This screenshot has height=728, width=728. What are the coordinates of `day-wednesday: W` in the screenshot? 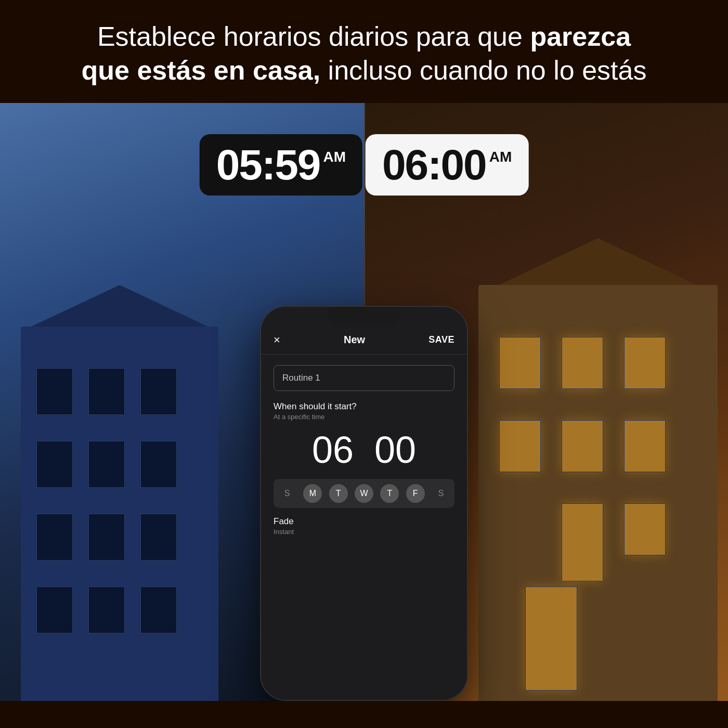 It's located at (364, 493).